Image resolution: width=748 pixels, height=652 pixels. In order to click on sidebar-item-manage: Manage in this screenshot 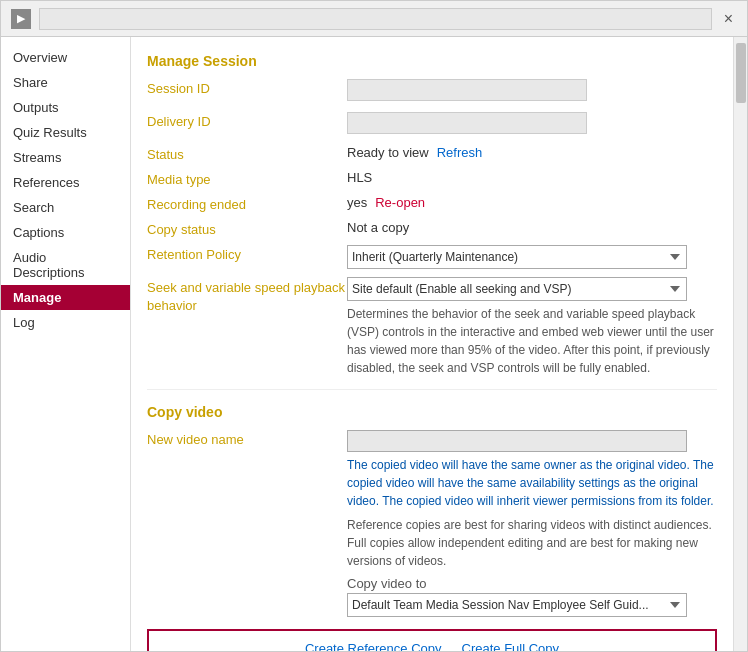, I will do `click(66, 298)`.